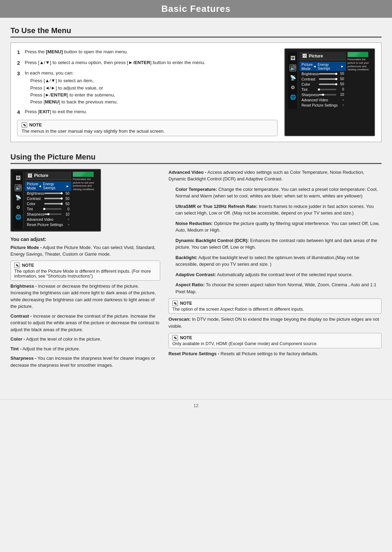 The height and width of the screenshot is (552, 392). What do you see at coordinates (293, 68) in the screenshot?
I see `tv-icon-audio: 🔊` at bounding box center [293, 68].